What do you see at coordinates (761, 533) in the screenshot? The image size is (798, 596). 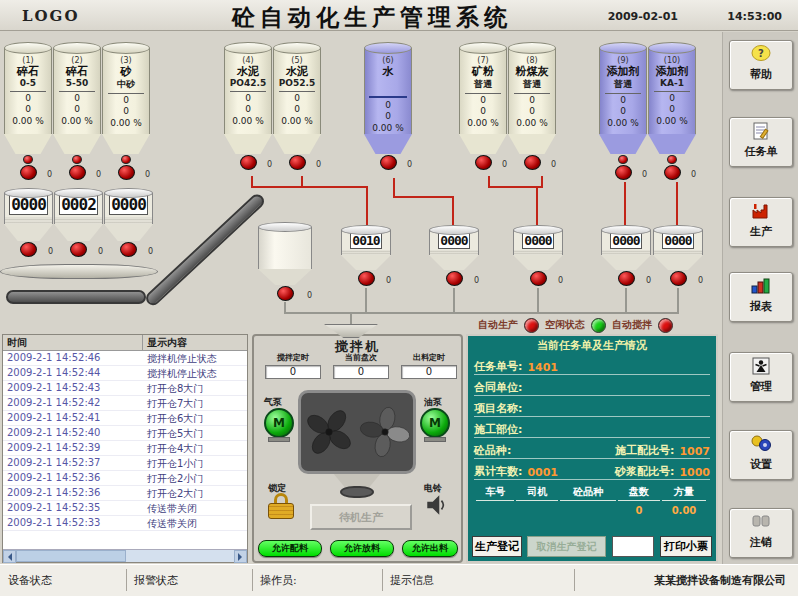 I see `sidebar-button-logout: 注销` at bounding box center [761, 533].